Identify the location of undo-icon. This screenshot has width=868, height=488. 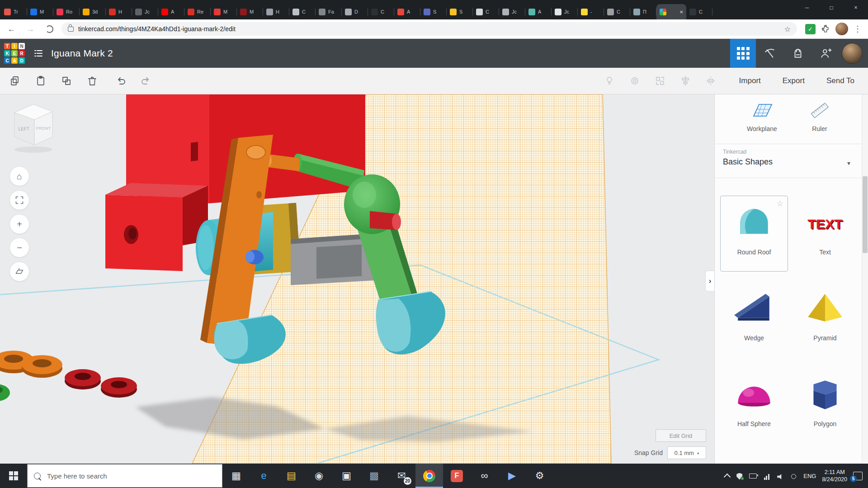
(121, 81).